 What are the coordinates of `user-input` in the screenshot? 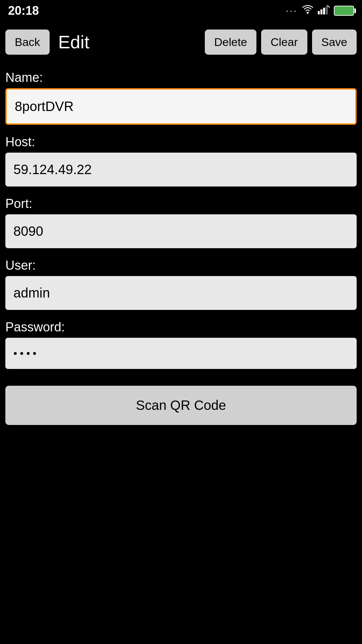 It's located at (181, 293).